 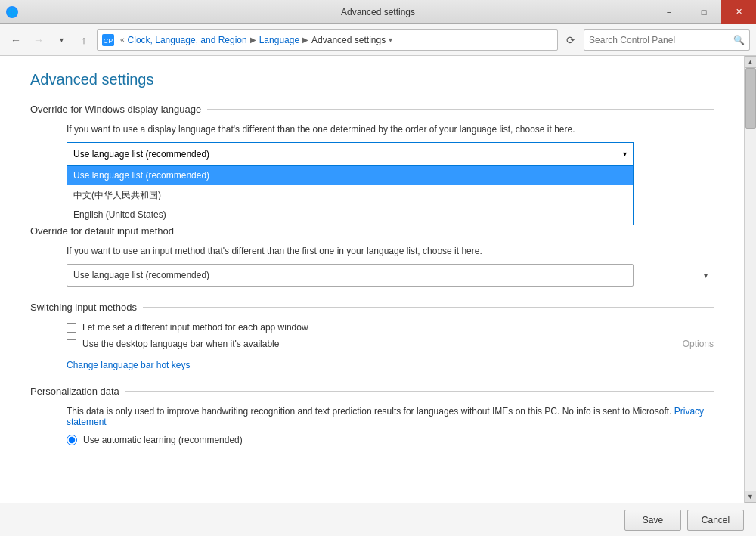 I want to click on input-method-dropdown: Use language list (recommended) 中文(中华人民共…, so click(x=350, y=275).